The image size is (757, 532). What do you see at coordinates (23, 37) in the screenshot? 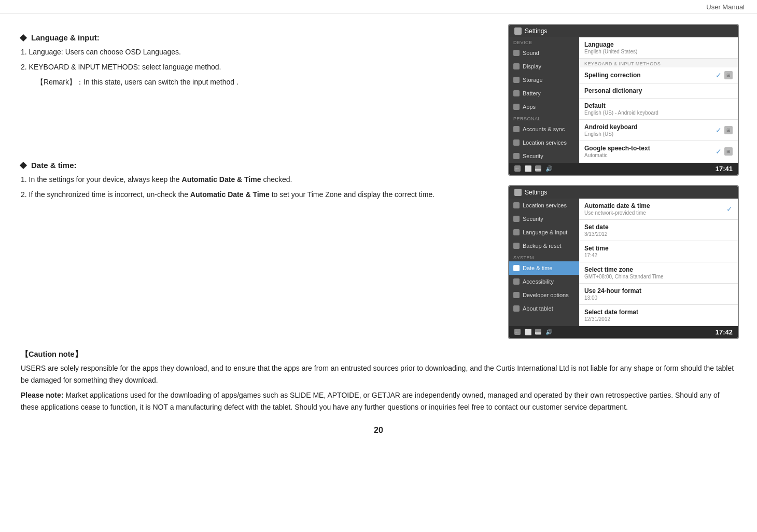
I see `diamond-icon` at bounding box center [23, 37].